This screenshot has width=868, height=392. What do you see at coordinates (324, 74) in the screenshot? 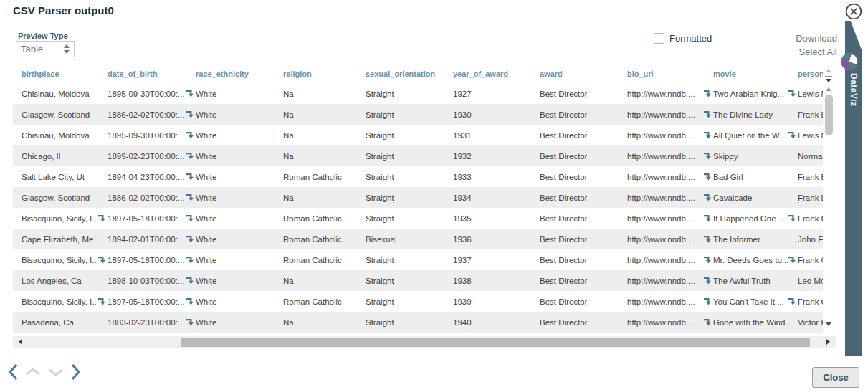
I see `column-header-religion: religion` at bounding box center [324, 74].